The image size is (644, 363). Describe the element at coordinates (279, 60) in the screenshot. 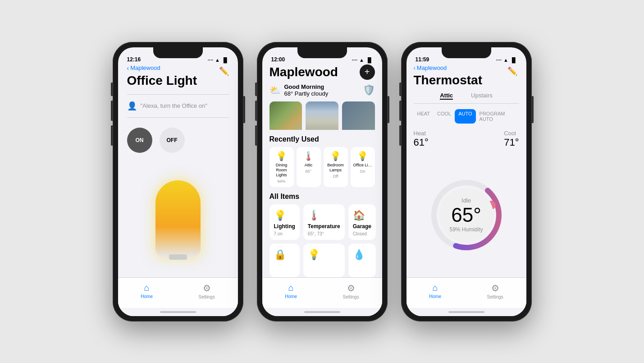

I see `status-time: 12:00` at that location.